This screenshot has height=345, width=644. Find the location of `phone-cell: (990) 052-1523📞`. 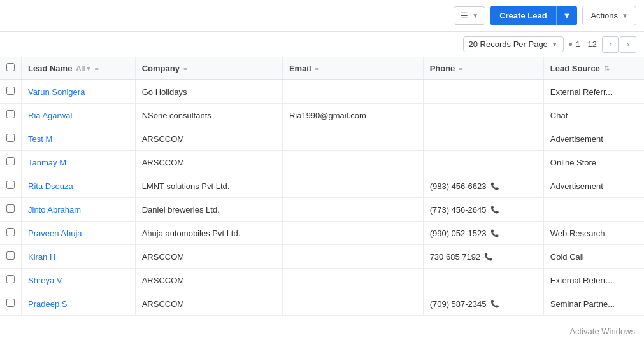

phone-cell: (990) 052-1523📞 is located at coordinates (483, 233).